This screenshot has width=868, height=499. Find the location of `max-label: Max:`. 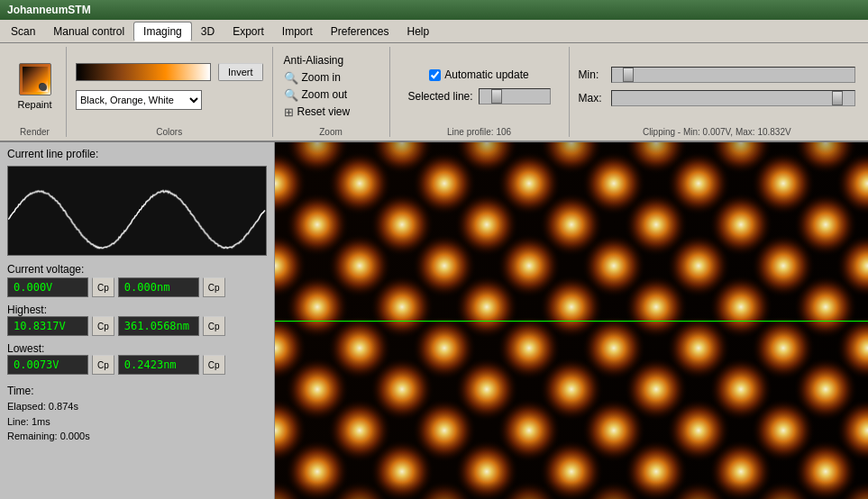

max-label: Max: is located at coordinates (592, 98).